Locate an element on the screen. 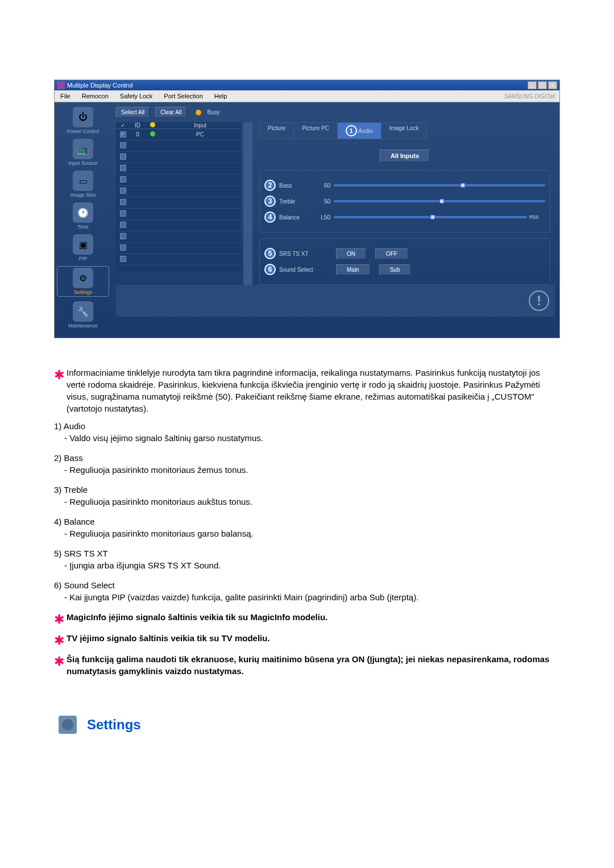 This screenshot has height=868, width=614. sidebar: ⏻ Power Control 📺 Input Source ▭ Image S… is located at coordinates (83, 220).